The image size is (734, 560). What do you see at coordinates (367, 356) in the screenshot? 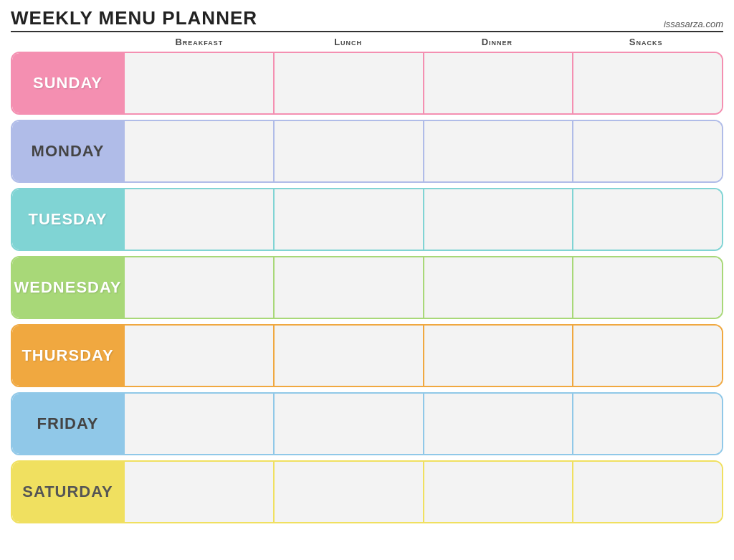
I see `day-row-thursday: Thursday` at bounding box center [367, 356].